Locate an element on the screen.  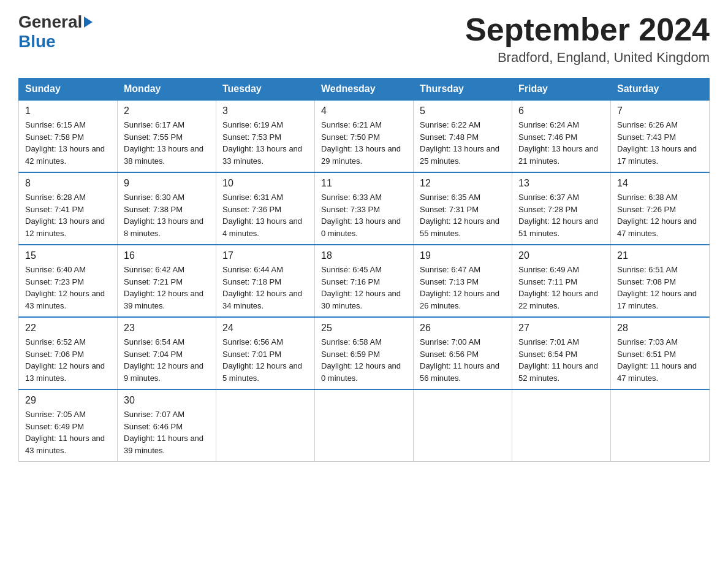
sunset-label: Sunset: 7:48 PM is located at coordinates (449, 137).